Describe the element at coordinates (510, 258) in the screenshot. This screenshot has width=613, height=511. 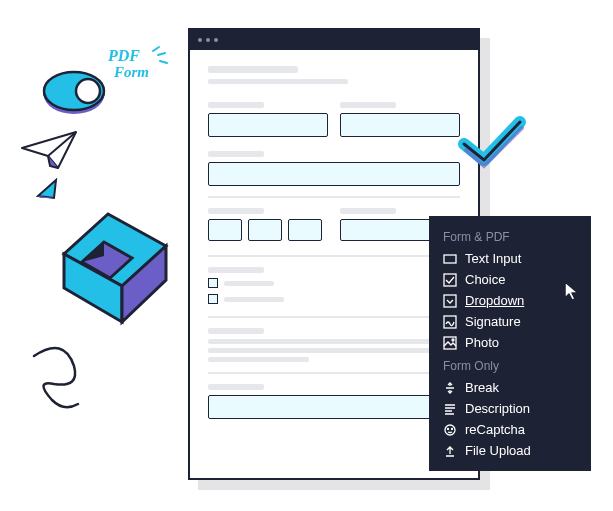
I see `menu-item-text-input: Text Input` at that location.